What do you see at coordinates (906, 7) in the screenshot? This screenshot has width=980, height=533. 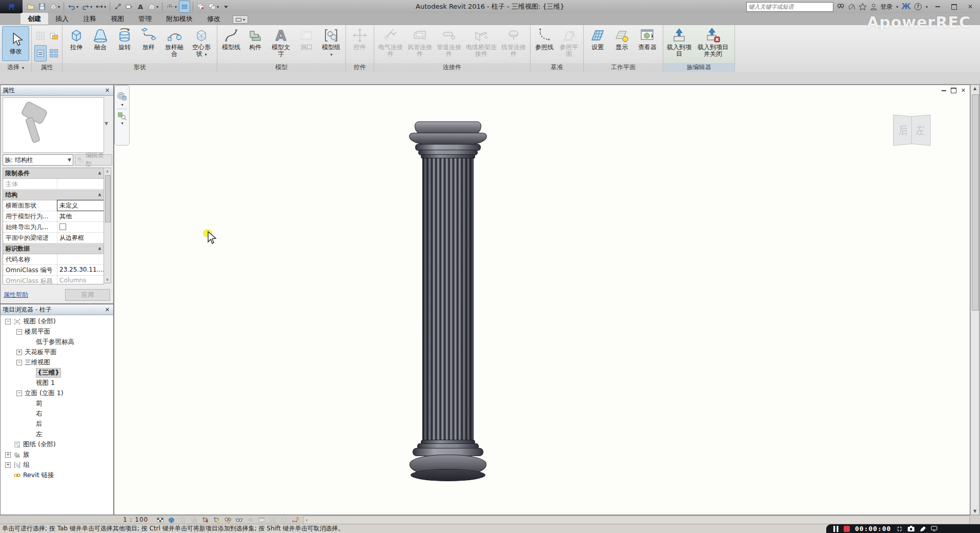 I see `exchange-apps-icon: Ж` at bounding box center [906, 7].